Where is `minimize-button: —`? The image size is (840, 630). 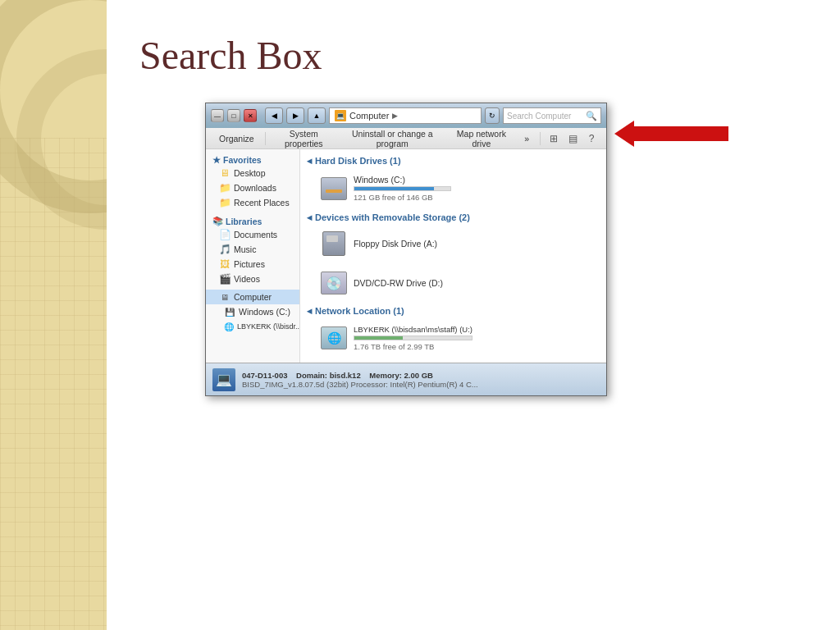 minimize-button: — is located at coordinates (217, 116).